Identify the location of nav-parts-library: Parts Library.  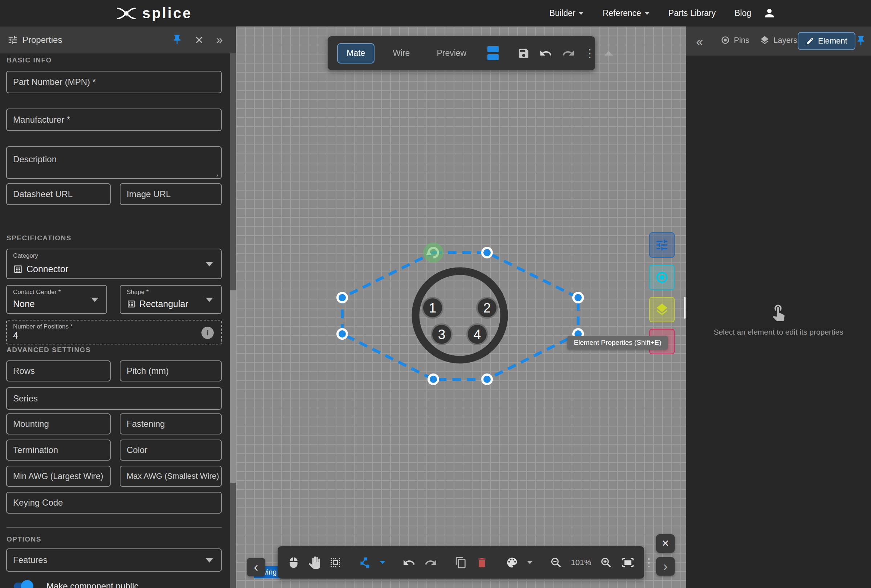
(692, 13).